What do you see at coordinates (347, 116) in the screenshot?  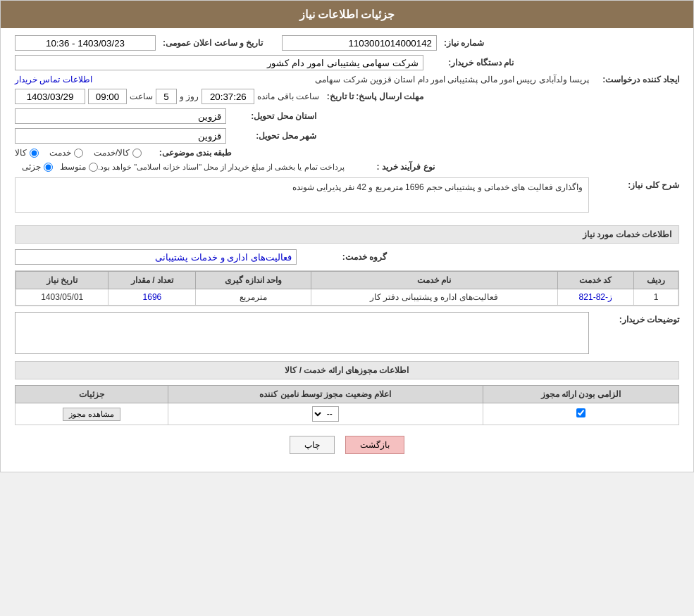 I see `province-row: استان محل تحویل:` at bounding box center [347, 116].